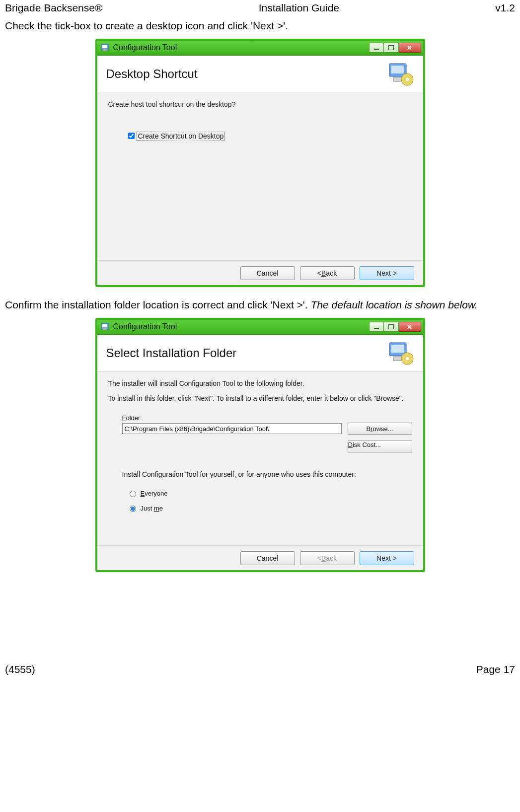  What do you see at coordinates (260, 458) in the screenshot?
I see `content-area: The installer will install Configuration…` at bounding box center [260, 458].